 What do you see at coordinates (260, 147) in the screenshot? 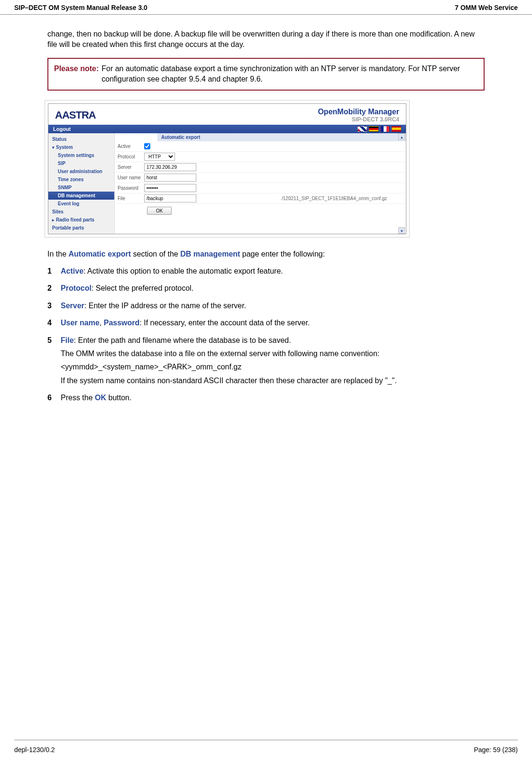
I see `form-row-active: Active` at bounding box center [260, 147].